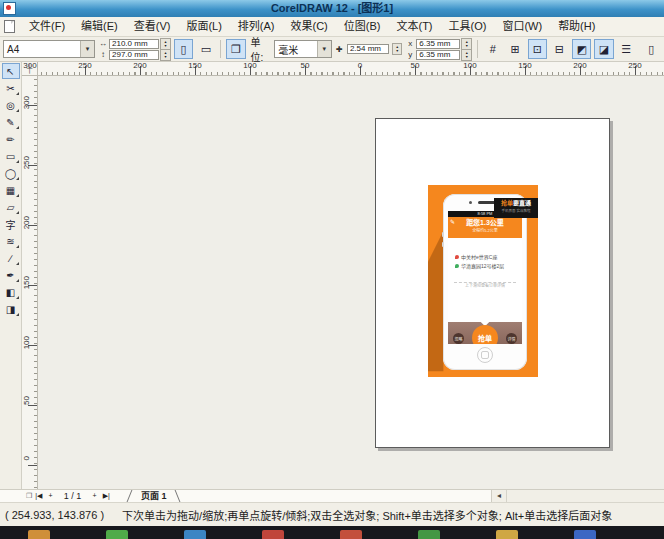  What do you see at coordinates (452, 222) in the screenshot?
I see `pencil-icon: ✎` at bounding box center [452, 222].